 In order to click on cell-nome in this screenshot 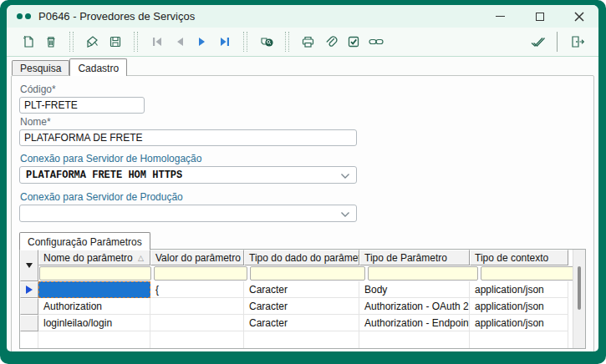, I will do `click(94, 290)`.